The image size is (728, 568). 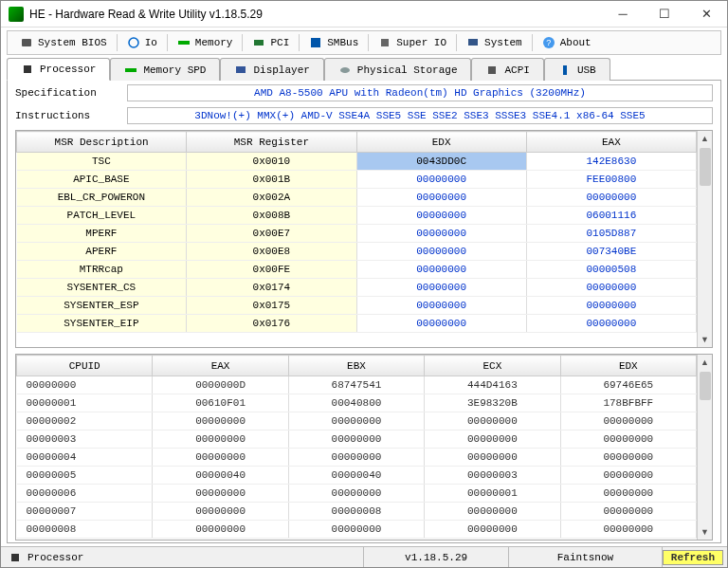 What do you see at coordinates (146, 14) in the screenshot?
I see `window-title: HE - Hardware Read & Write Utility v1.18…` at bounding box center [146, 14].